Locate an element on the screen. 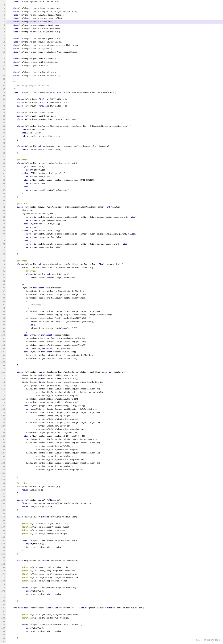 Image resolution: width=223 pixels, height=644 pixels. code-line: <pre name=class="str">"code" class=class… is located at coordinates (115, 608).